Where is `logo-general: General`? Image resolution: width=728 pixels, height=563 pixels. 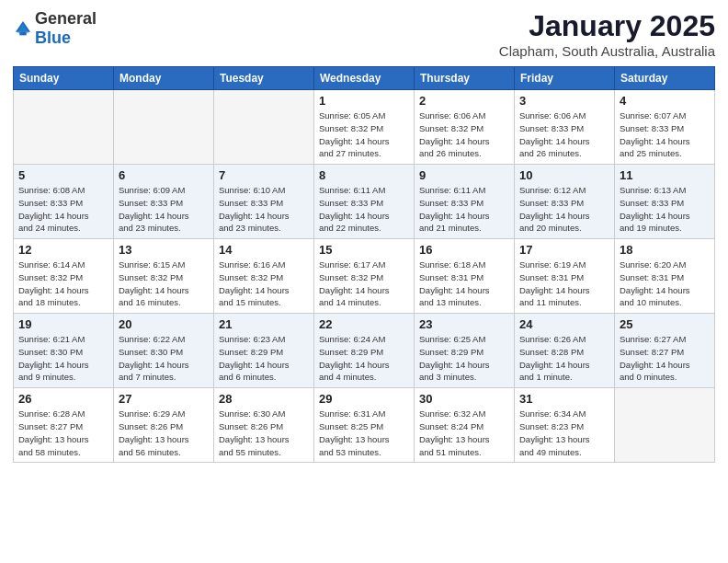 logo-general: General is located at coordinates (66, 18).